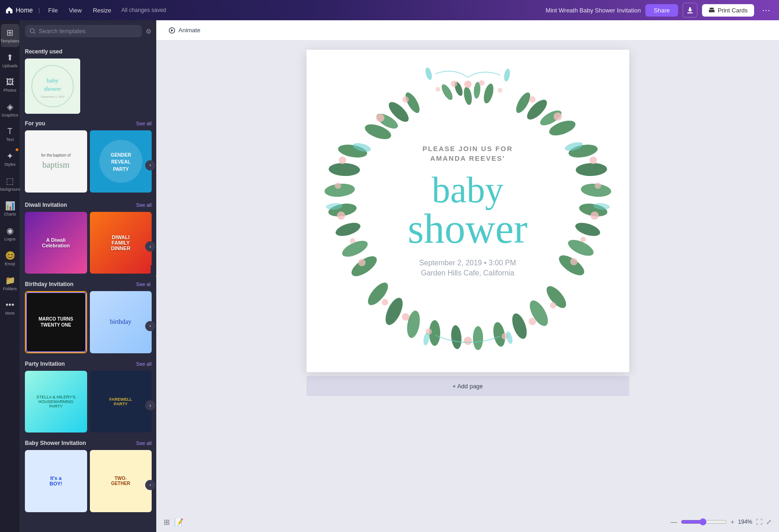 This screenshot has width=779, height=532. What do you see at coordinates (150, 405) in the screenshot?
I see `party-next-arrow: ›` at bounding box center [150, 405].